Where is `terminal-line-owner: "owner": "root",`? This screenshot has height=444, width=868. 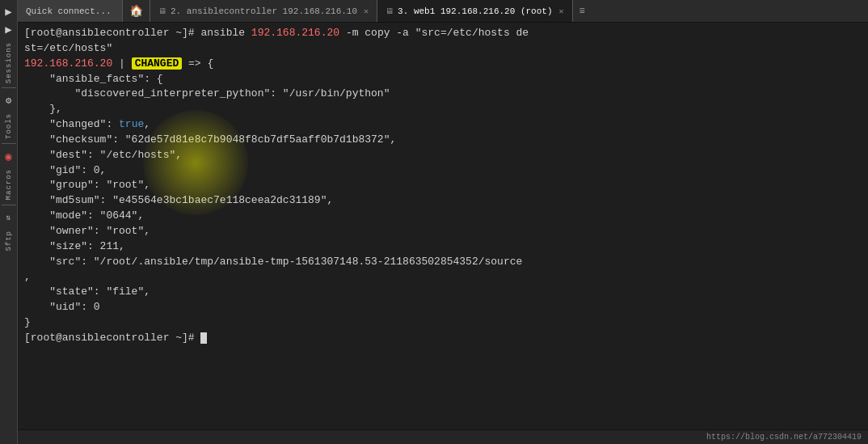 terminal-line-owner: "owner": "root", is located at coordinates (443, 231).